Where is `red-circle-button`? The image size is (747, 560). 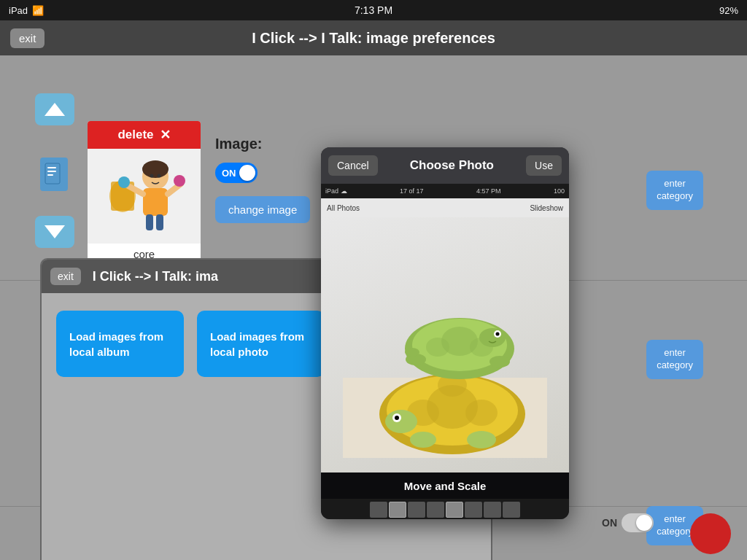
red-circle-button is located at coordinates (711, 534).